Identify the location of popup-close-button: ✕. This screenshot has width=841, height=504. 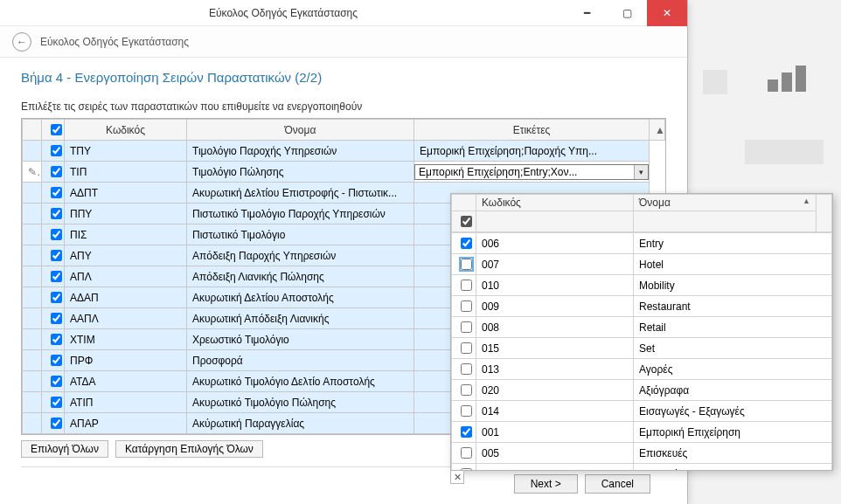
(457, 477).